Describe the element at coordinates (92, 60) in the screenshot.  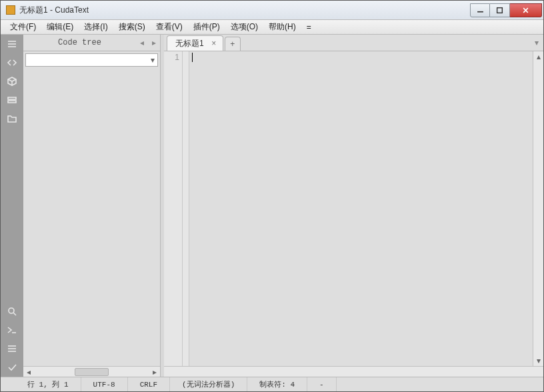
I see `side-panel-filter: ▾` at that location.